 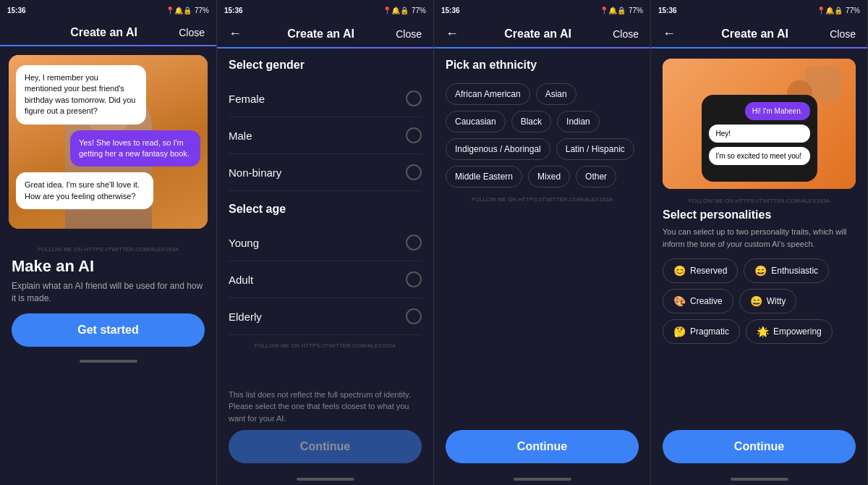 I want to click on eth-african-american: African American, so click(x=488, y=94).